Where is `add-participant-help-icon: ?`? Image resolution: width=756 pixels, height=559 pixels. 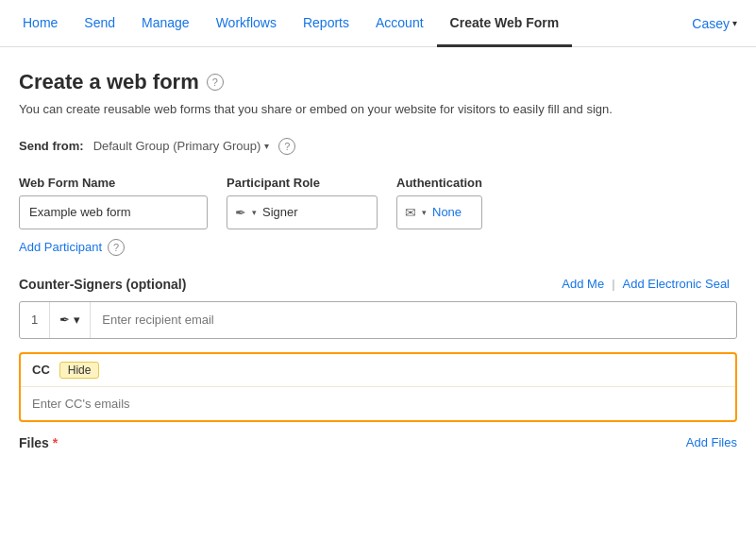 add-participant-help-icon: ? is located at coordinates (116, 247).